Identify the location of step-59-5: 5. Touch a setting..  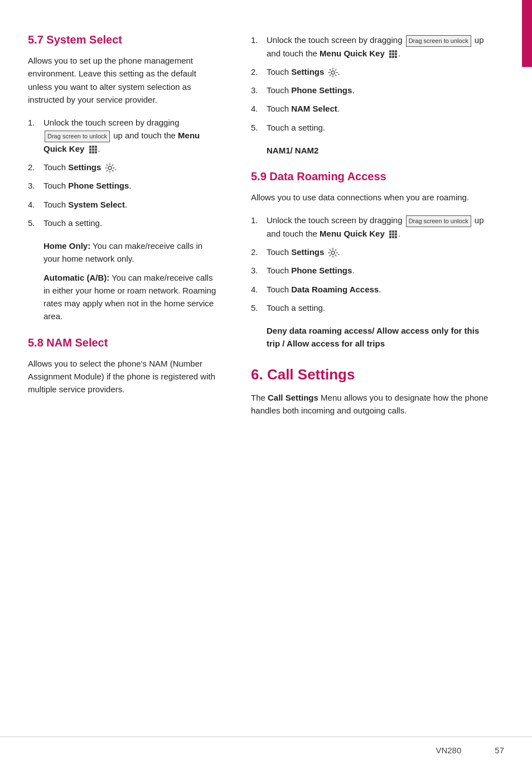
(373, 308).